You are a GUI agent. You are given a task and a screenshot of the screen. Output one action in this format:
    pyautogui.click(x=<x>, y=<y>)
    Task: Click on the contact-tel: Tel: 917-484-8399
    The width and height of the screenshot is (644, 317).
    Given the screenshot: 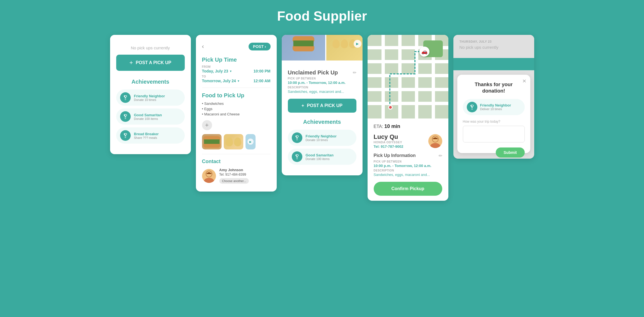 What is the action you would take?
    pyautogui.click(x=234, y=175)
    